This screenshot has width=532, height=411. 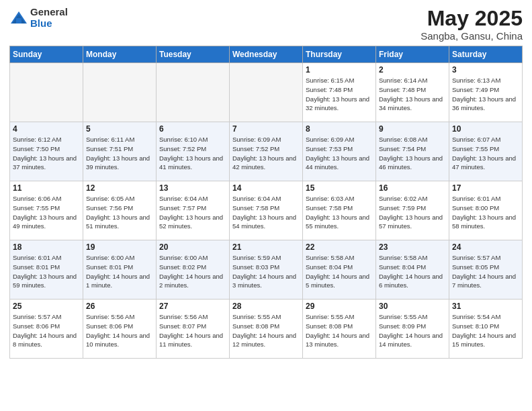 I want to click on header: General Blue May 2025 Sangba, Gansu, Chi…, so click(x=266, y=24).